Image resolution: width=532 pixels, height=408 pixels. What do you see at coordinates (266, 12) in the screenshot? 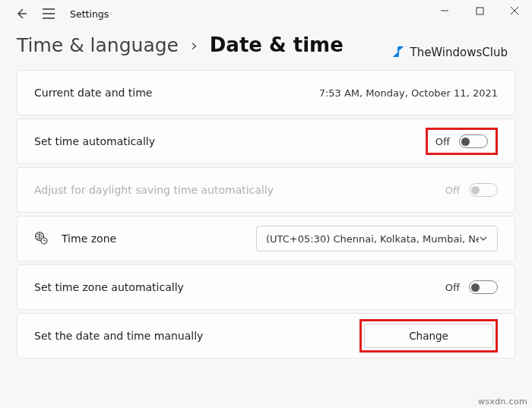
I see `titlebar: Settings` at bounding box center [266, 12].